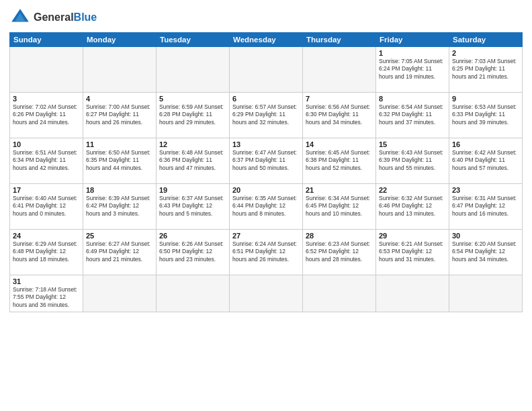 This screenshot has height=411, width=532. I want to click on day-number: 26, so click(193, 236).